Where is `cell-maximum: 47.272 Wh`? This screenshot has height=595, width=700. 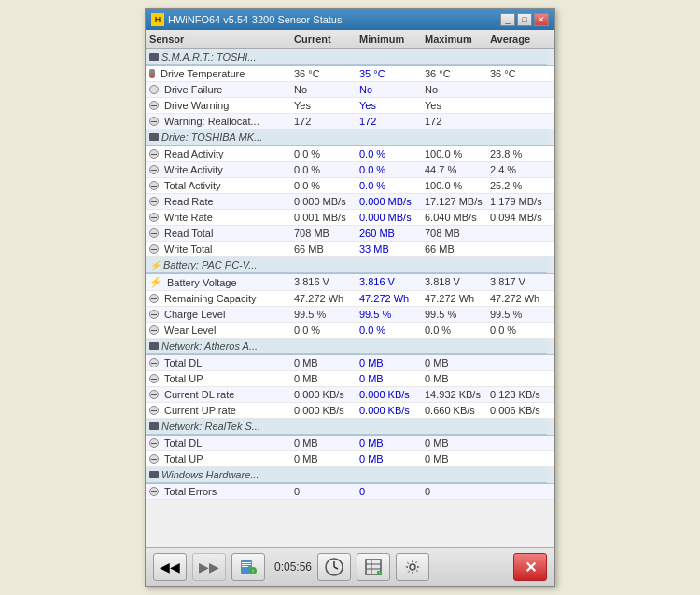 cell-maximum: 47.272 Wh is located at coordinates (454, 298).